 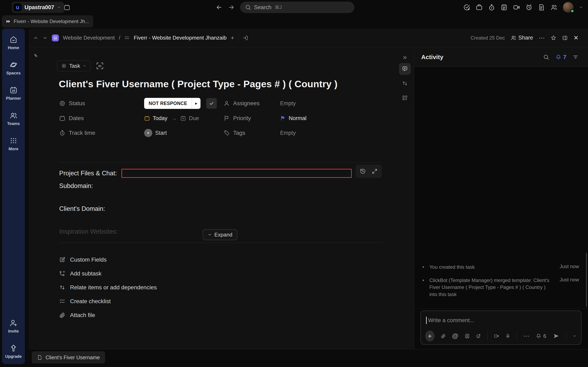 I want to click on track-time-value: Start, so click(x=161, y=133).